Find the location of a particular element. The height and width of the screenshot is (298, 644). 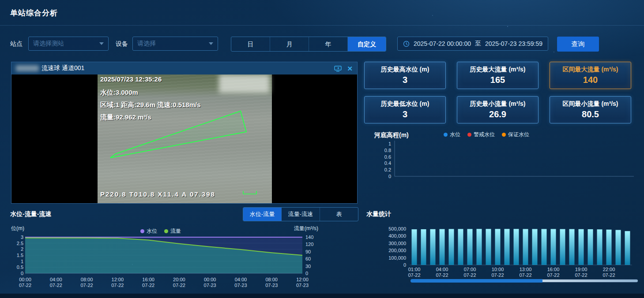

video-header: 流速球 通道001 ✕ is located at coordinates (185, 68).